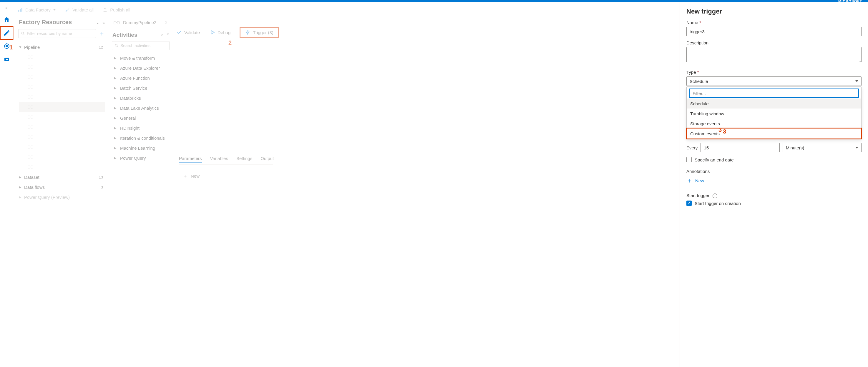 This screenshot has height=367, width=868. What do you see at coordinates (267, 159) in the screenshot?
I see `tab-output: Output` at bounding box center [267, 159].